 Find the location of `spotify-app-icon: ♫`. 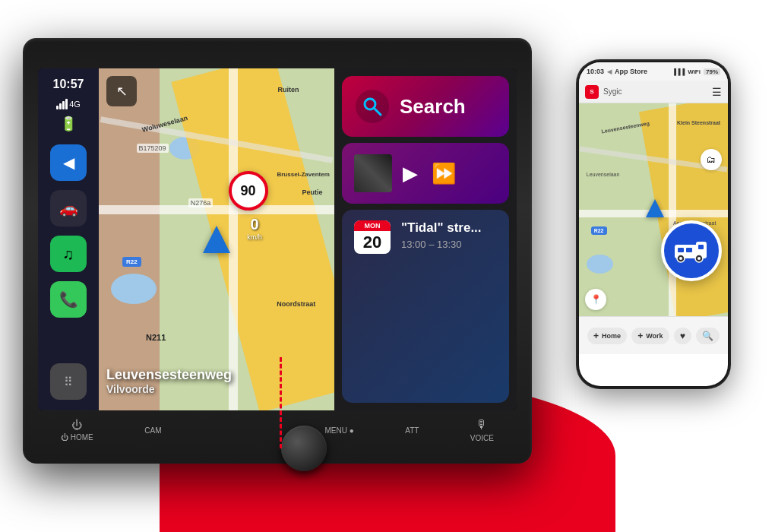

spotify-app-icon: ♫ is located at coordinates (68, 254).